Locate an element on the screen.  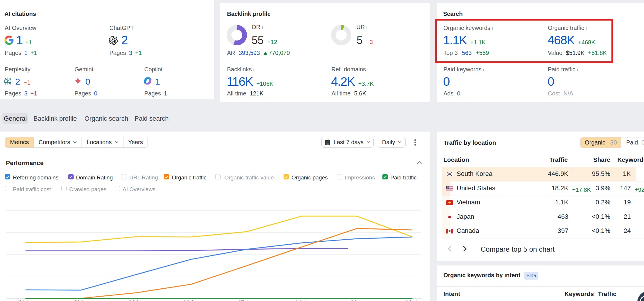
svg-text: 29 Jan is located at coordinates (136, 300).